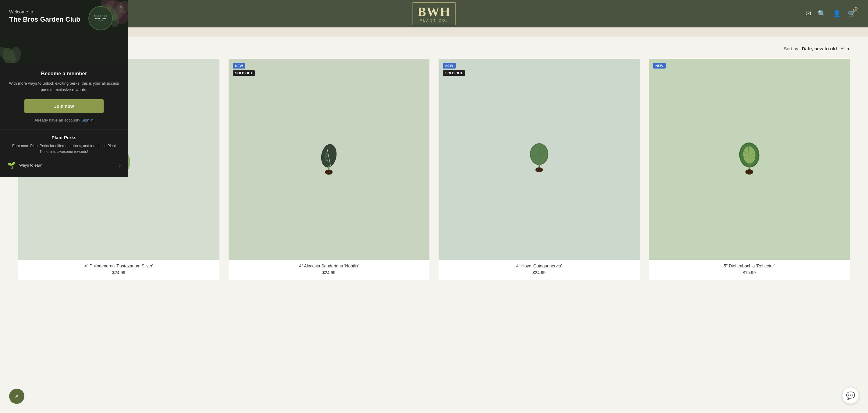 The height and width of the screenshot is (413, 868). What do you see at coordinates (434, 32) in the screenshot?
I see `sub-header` at bounding box center [434, 32].